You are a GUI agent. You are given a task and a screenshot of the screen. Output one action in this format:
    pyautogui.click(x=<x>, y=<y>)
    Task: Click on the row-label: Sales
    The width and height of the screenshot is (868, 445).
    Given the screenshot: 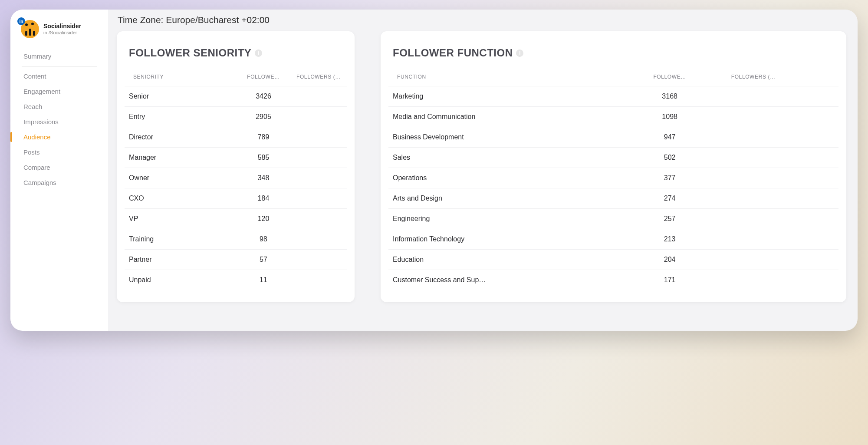 What is the action you would take?
    pyautogui.click(x=501, y=158)
    